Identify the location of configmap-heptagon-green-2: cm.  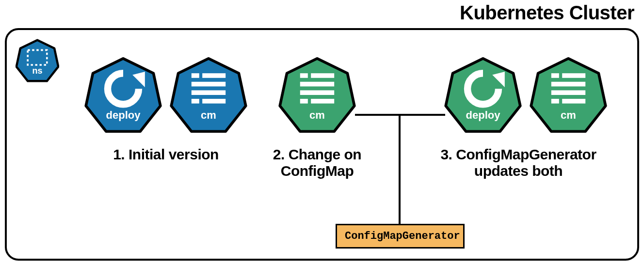
(568, 95).